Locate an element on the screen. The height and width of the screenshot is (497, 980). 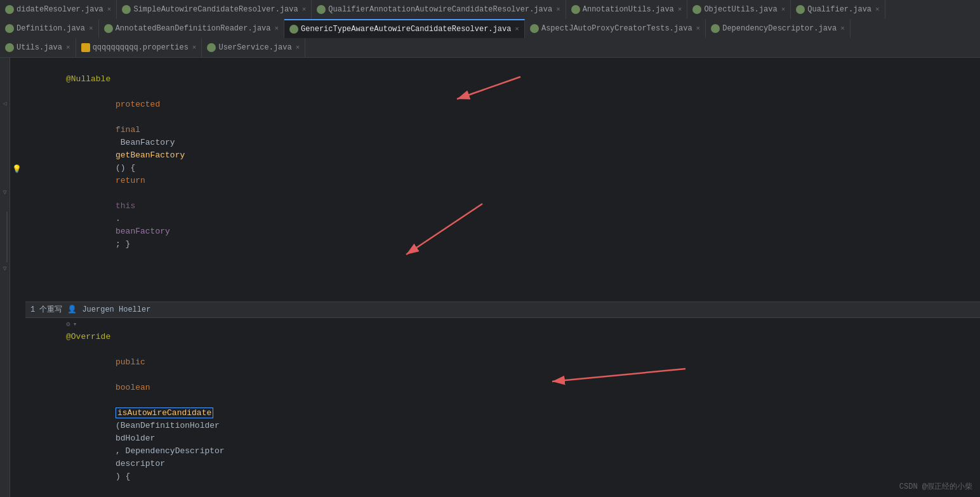
tab-object-utils: ObjectUtils.java × is located at coordinates (739, 10).